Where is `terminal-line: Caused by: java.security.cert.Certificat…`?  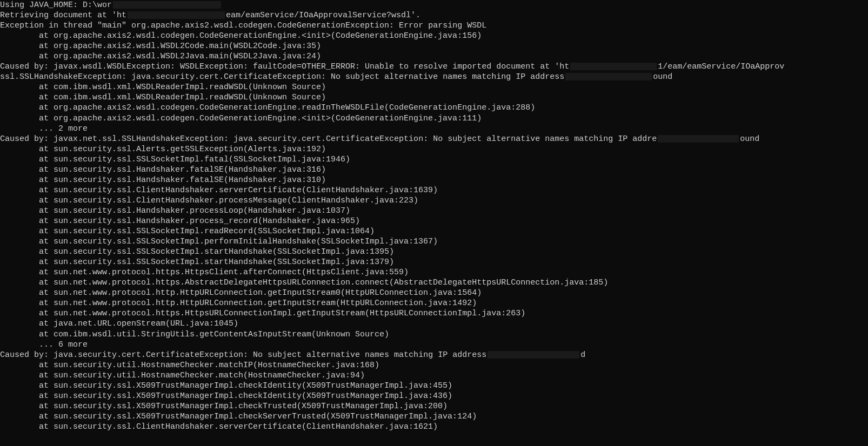 terminal-line: Caused by: java.security.cert.Certificat… is located at coordinates (434, 355).